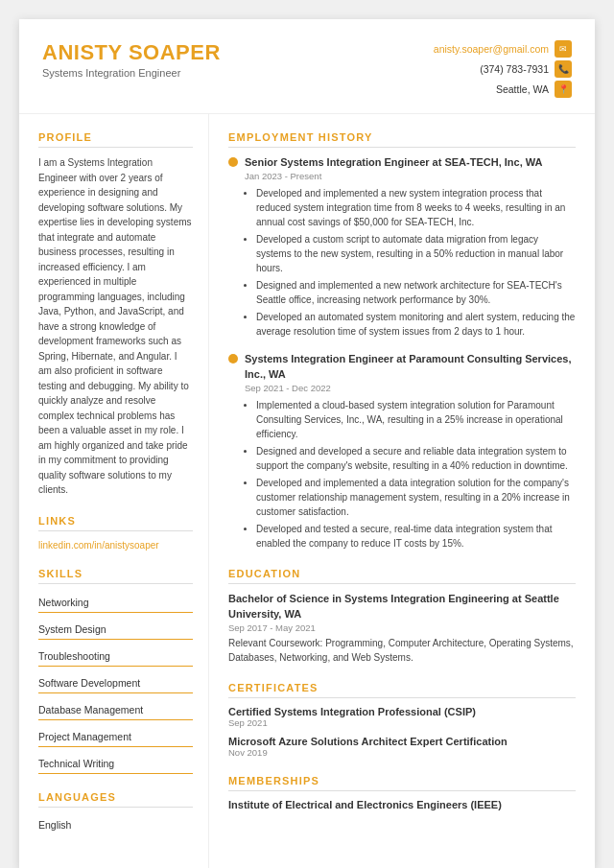 Image resolution: width=614 pixels, height=868 pixels. I want to click on location-text: Seattle, WA, so click(522, 89).